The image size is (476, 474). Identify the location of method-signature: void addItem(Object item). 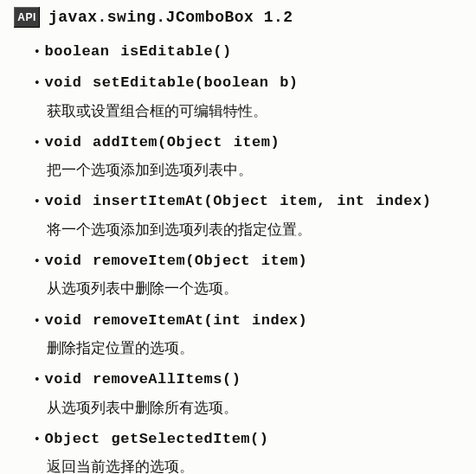
(163, 143).